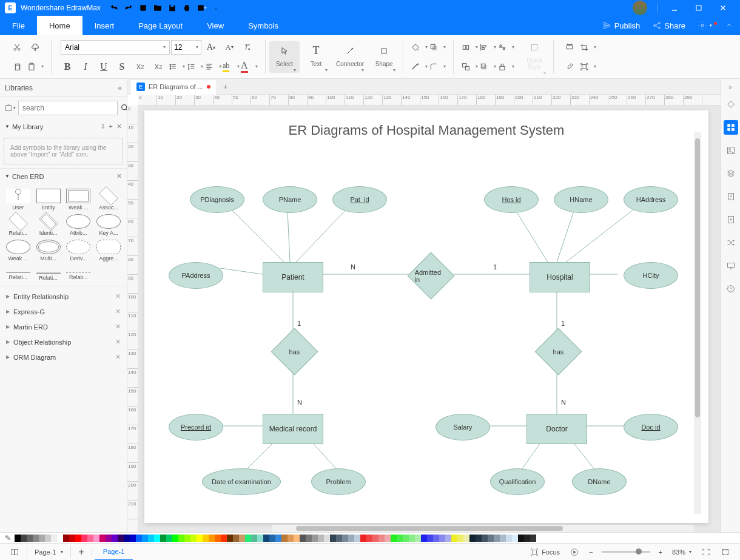 The height and width of the screenshot is (560, 740). I want to click on page-display: Page-1, so click(114, 552).